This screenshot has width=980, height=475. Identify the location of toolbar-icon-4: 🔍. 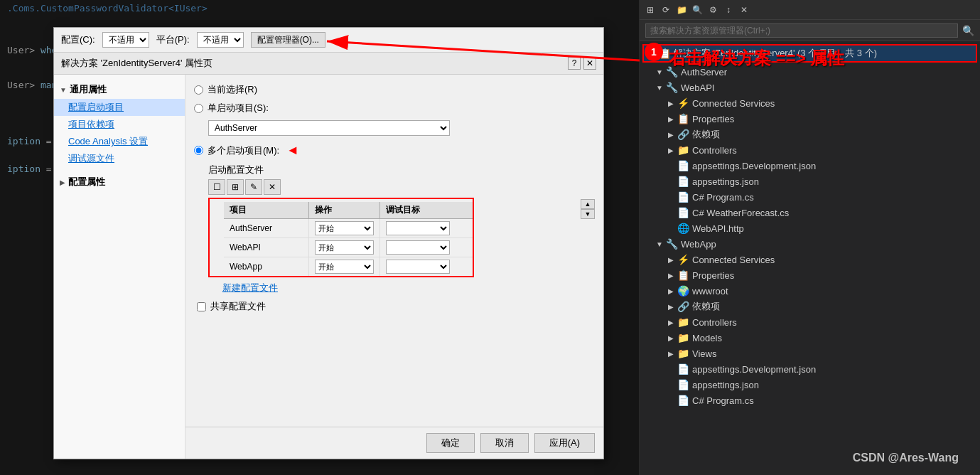
(697, 10).